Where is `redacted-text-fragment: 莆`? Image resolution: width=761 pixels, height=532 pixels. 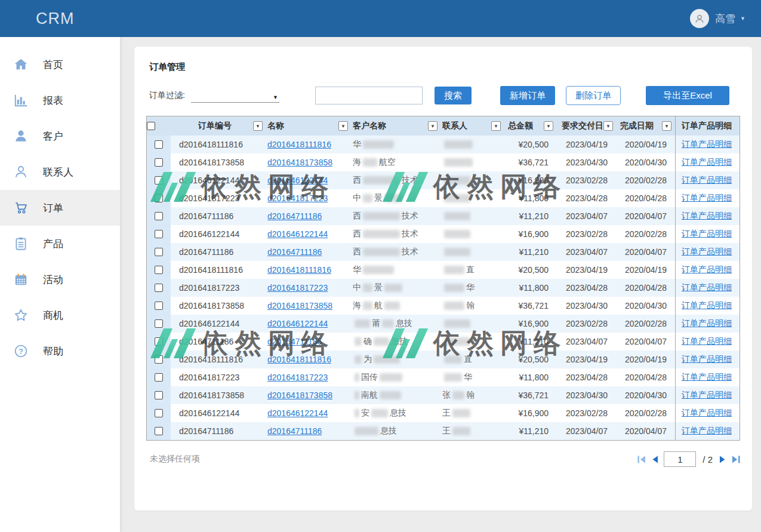 redacted-text-fragment: 莆 is located at coordinates (376, 324).